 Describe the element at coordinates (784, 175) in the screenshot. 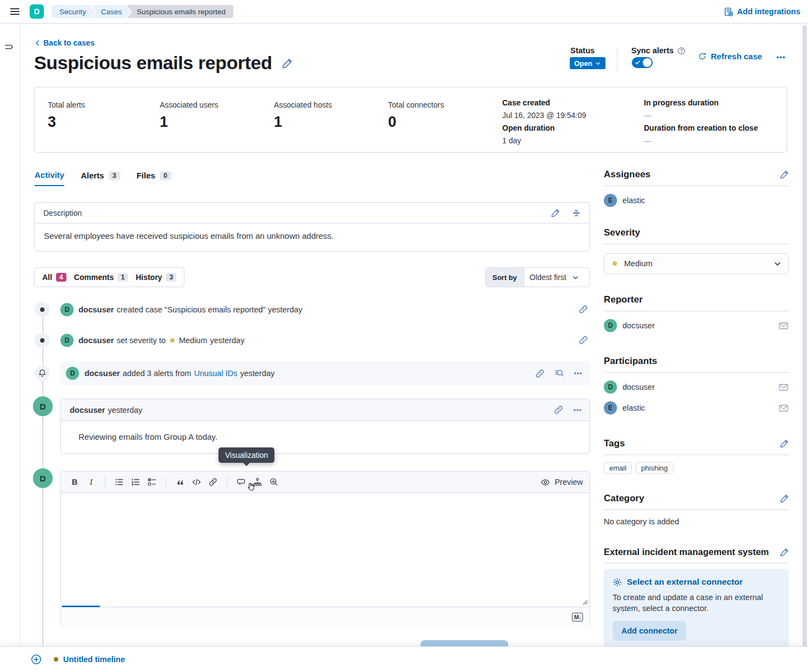

I see `edit-assignees-icon` at that location.